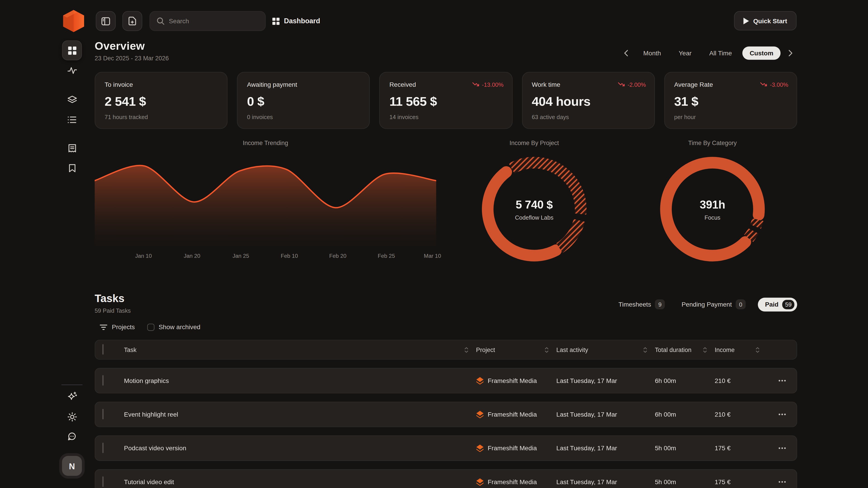  I want to click on projects-filter-button: Projects, so click(117, 327).